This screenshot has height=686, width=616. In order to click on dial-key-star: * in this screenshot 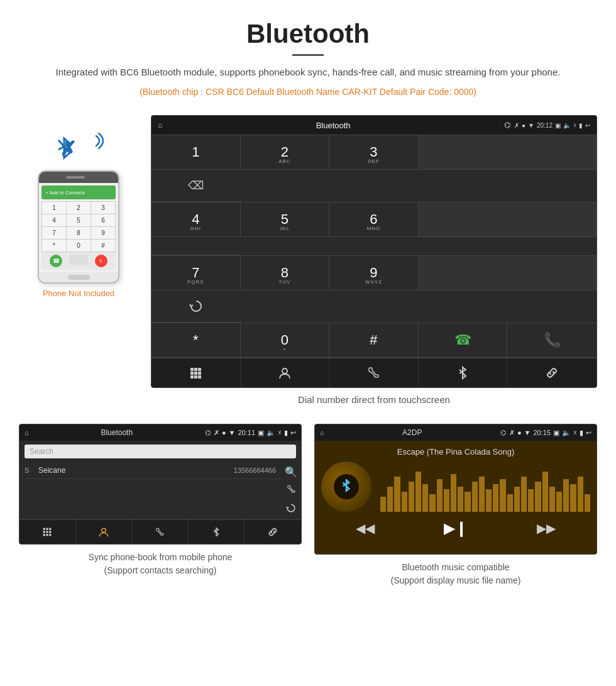, I will do `click(196, 341)`.